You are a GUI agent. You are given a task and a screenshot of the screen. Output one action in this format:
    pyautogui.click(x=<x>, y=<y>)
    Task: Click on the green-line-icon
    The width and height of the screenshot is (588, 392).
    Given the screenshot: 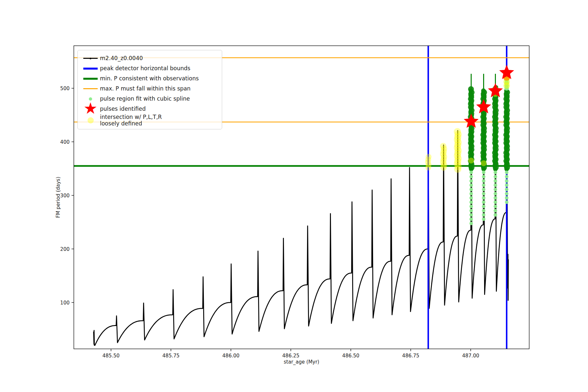 What is the action you would take?
    pyautogui.click(x=90, y=79)
    